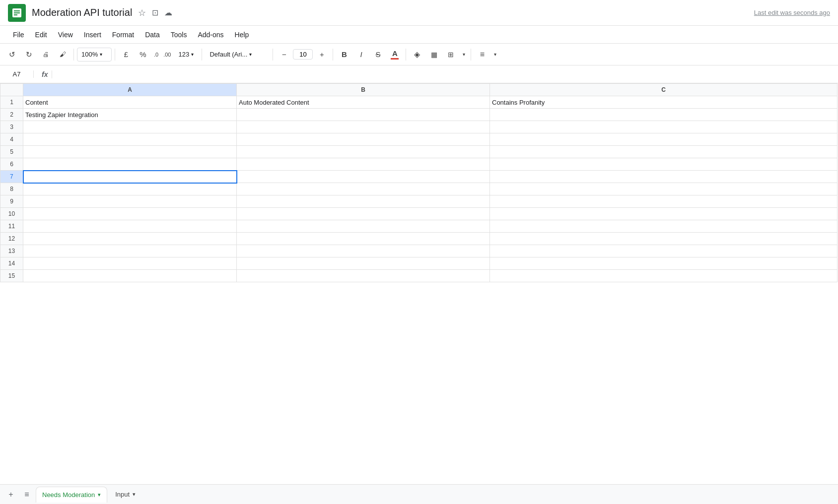 This screenshot has width=838, height=504. Describe the element at coordinates (12, 102) in the screenshot. I see `row-number: 1` at that location.